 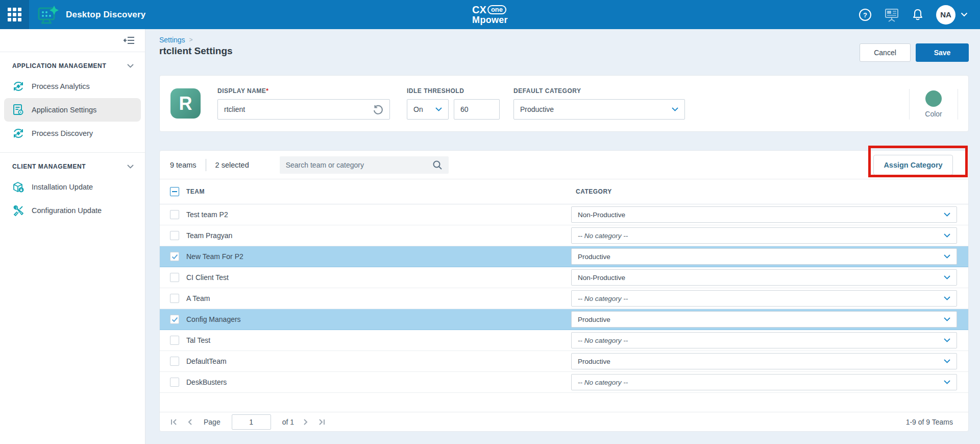 What do you see at coordinates (306, 422) in the screenshot?
I see `next-page-icon` at bounding box center [306, 422].